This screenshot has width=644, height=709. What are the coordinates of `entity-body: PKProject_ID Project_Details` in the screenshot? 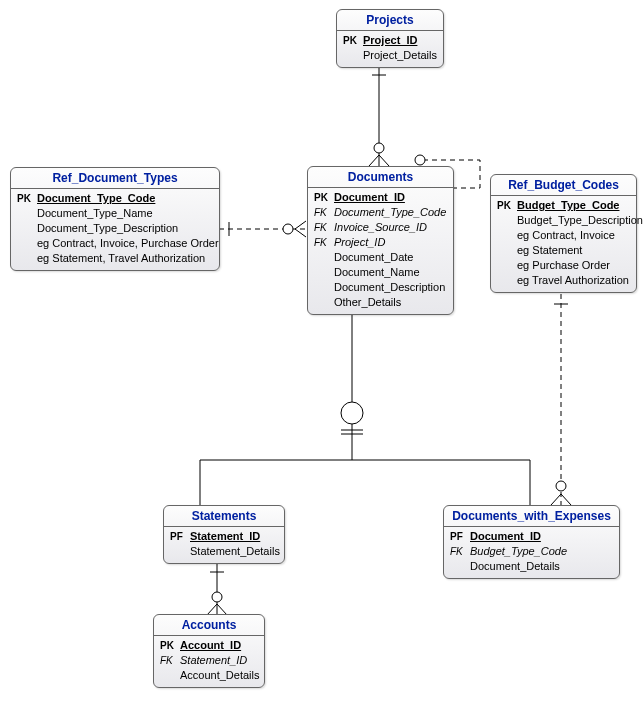 It's located at (390, 49).